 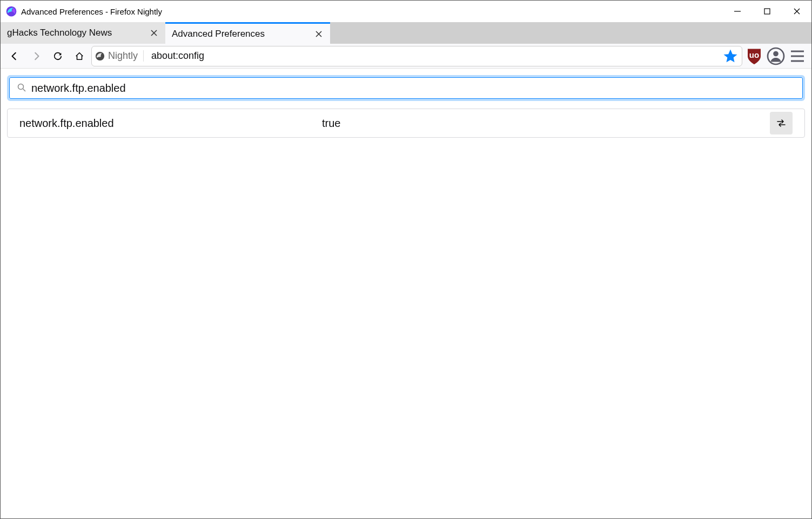 I want to click on tab-title: gHacks Technology News, so click(x=76, y=33).